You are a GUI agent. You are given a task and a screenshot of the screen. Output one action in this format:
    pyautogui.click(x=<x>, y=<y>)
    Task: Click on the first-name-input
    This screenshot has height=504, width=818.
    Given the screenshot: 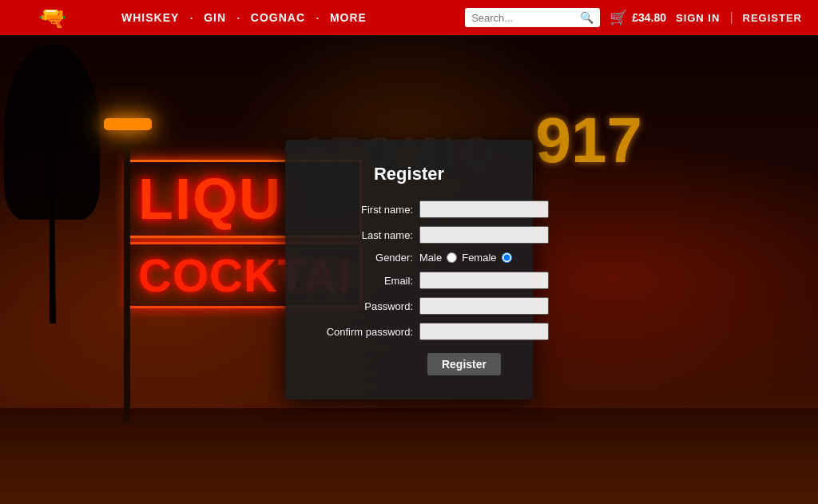 What is the action you would take?
    pyautogui.click(x=484, y=209)
    